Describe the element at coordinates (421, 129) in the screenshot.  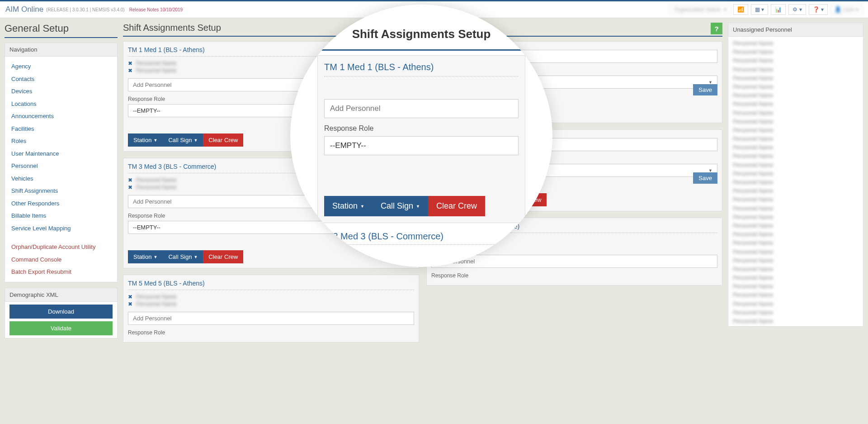
I see `zoom-response-role-label: Response Role` at that location.